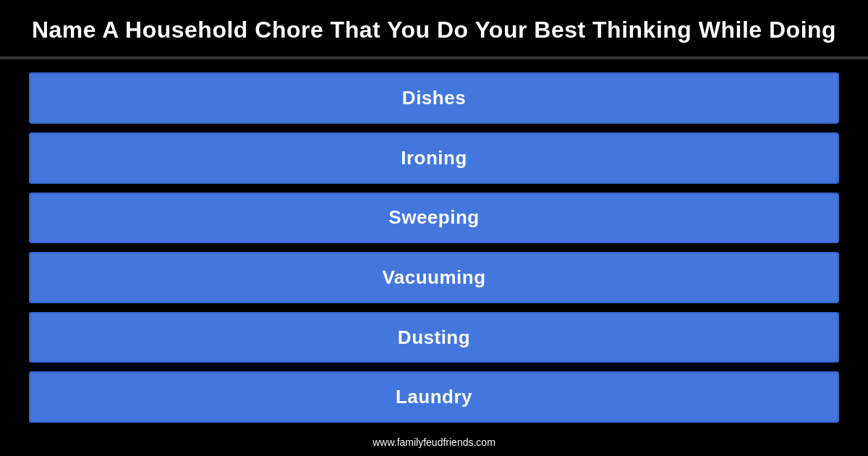 The image size is (868, 456). What do you see at coordinates (434, 397) in the screenshot?
I see `answer-text-6: Laundry` at bounding box center [434, 397].